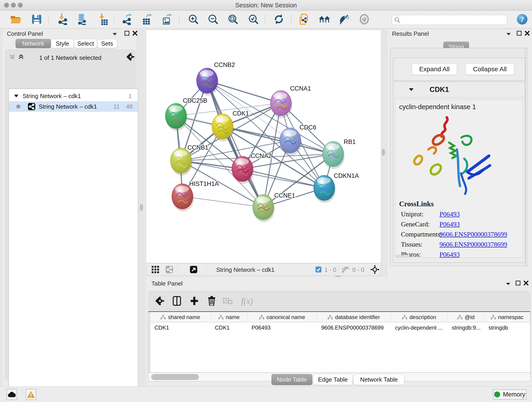 This screenshot has width=532, height=402. What do you see at coordinates (292, 380) in the screenshot?
I see `tab-node-table: Node Table` at bounding box center [292, 380].